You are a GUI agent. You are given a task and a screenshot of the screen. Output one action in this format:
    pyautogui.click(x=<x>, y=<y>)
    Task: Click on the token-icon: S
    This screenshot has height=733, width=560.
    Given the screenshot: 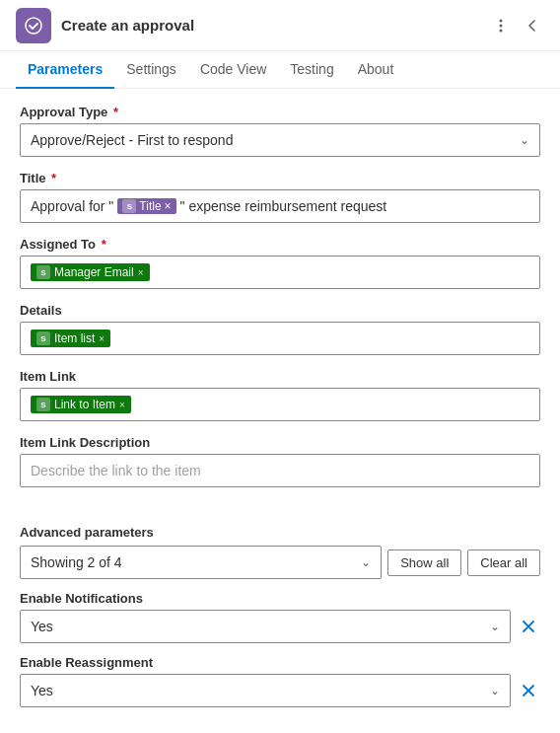 What is the action you would take?
    pyautogui.click(x=129, y=206)
    